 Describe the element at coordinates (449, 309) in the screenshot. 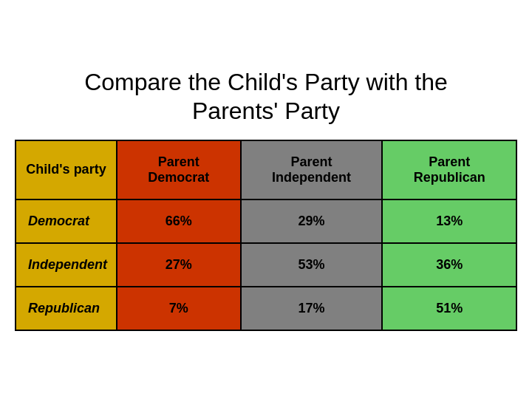

I see `cell-republican-2: 51%` at that location.